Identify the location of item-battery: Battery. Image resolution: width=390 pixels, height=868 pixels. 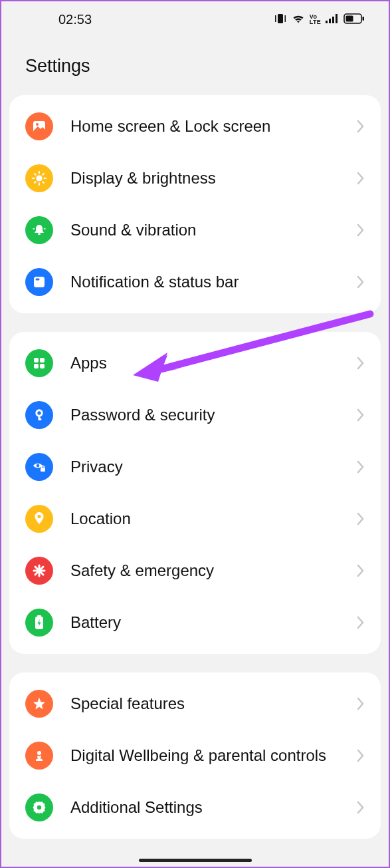
(195, 623).